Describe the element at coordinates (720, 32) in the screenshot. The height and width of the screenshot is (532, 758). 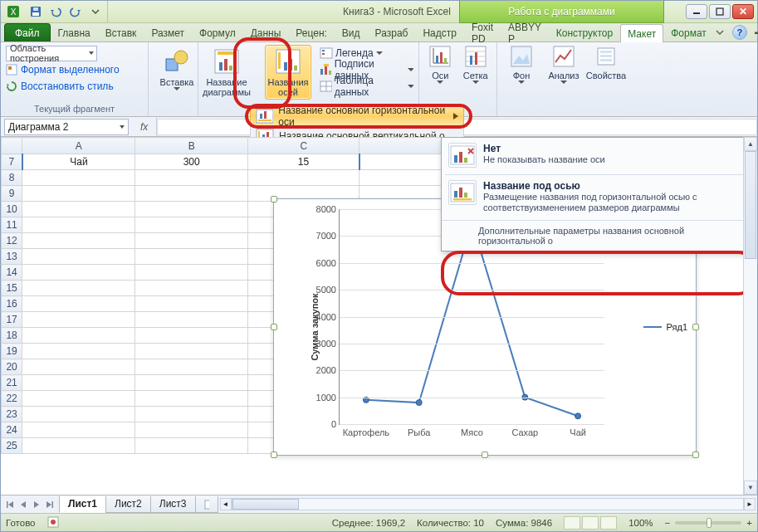
I see `ribbon-minimize-icon` at that location.